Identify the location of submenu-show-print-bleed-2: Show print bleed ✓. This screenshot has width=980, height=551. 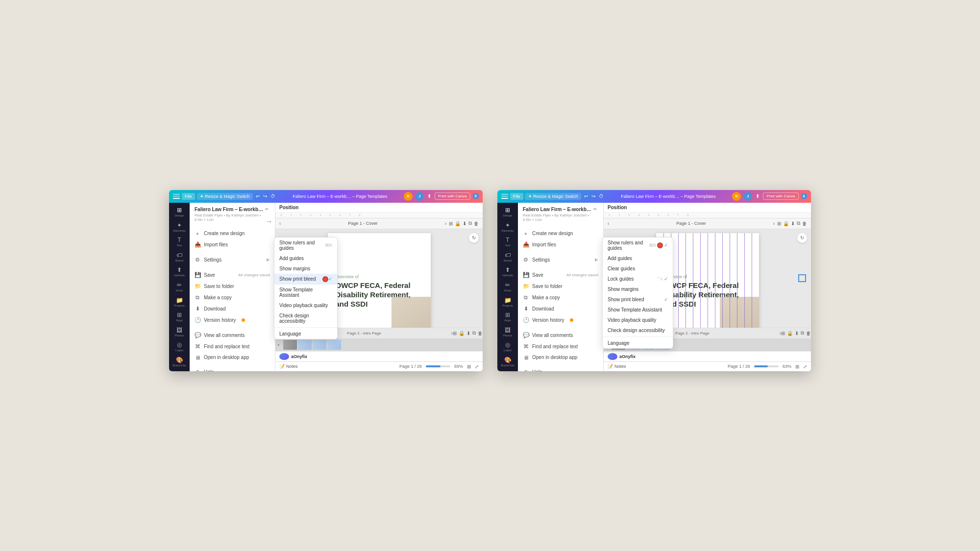
(638, 300).